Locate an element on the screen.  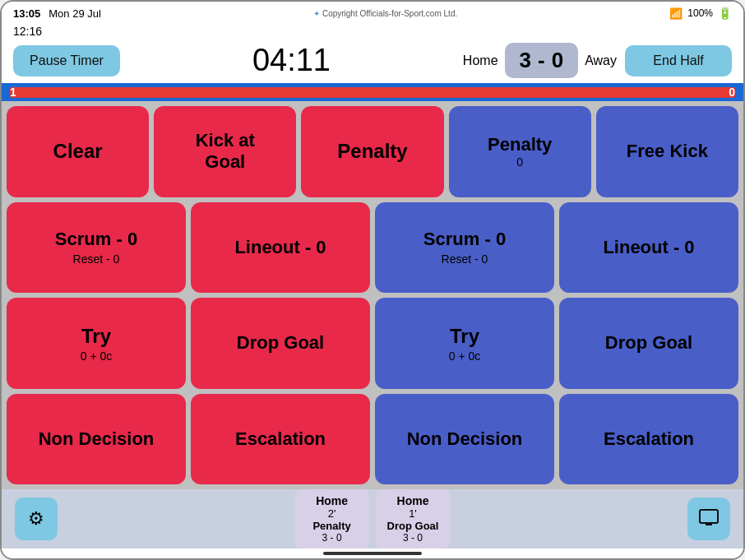
try-blue-button: Try 0 + 0c is located at coordinates (465, 344).